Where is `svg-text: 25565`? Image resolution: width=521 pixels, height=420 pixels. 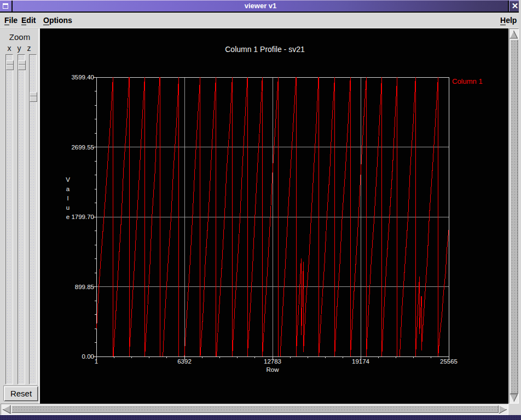
svg-text: 25565 is located at coordinates (449, 361).